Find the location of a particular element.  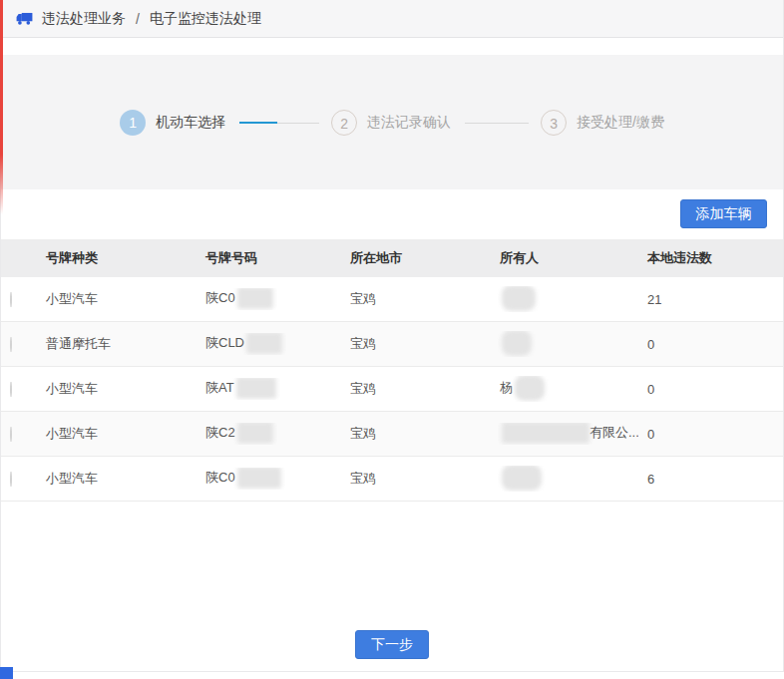

corner-artifact is located at coordinates (6, 673).